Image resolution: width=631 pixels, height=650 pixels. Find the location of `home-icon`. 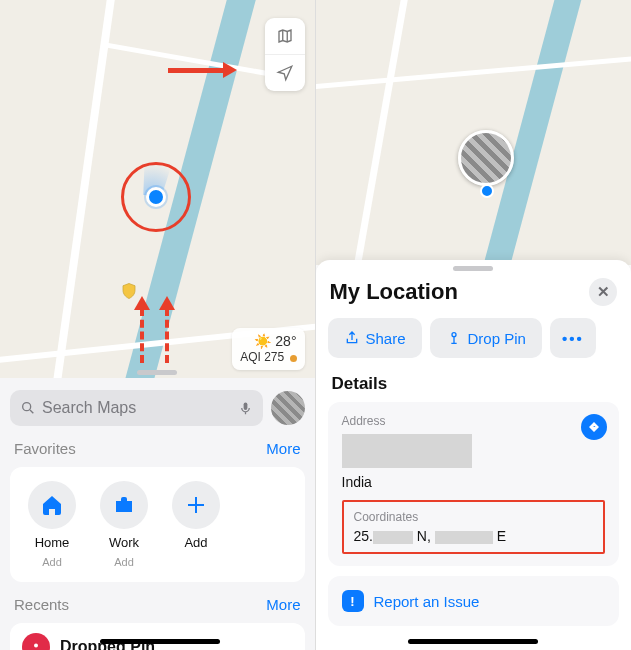

home-icon is located at coordinates (52, 505).